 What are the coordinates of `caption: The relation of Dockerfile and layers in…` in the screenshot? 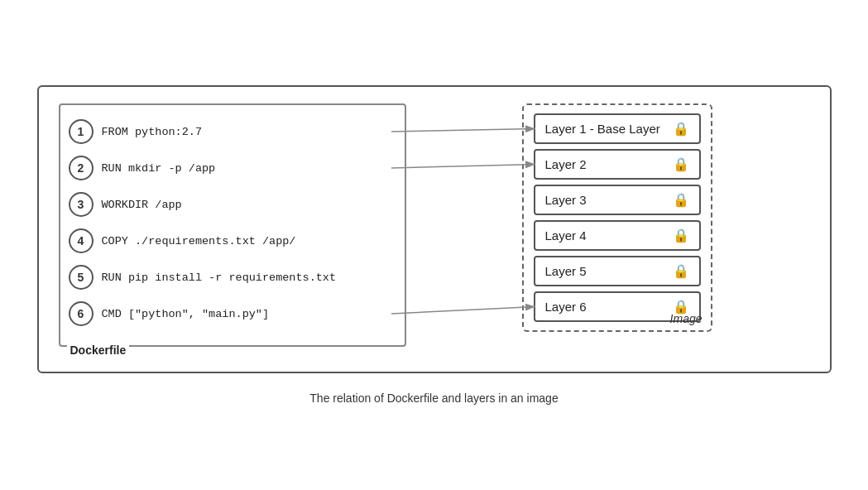 It's located at (434, 398).